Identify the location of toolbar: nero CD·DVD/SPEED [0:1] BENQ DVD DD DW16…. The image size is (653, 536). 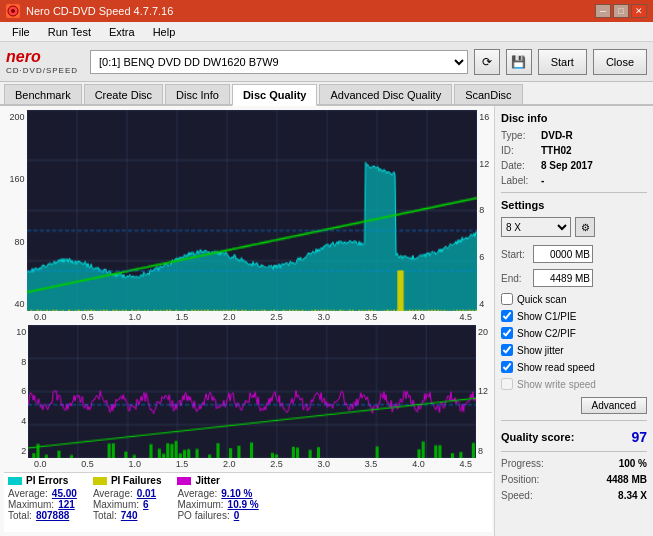
(326, 62).